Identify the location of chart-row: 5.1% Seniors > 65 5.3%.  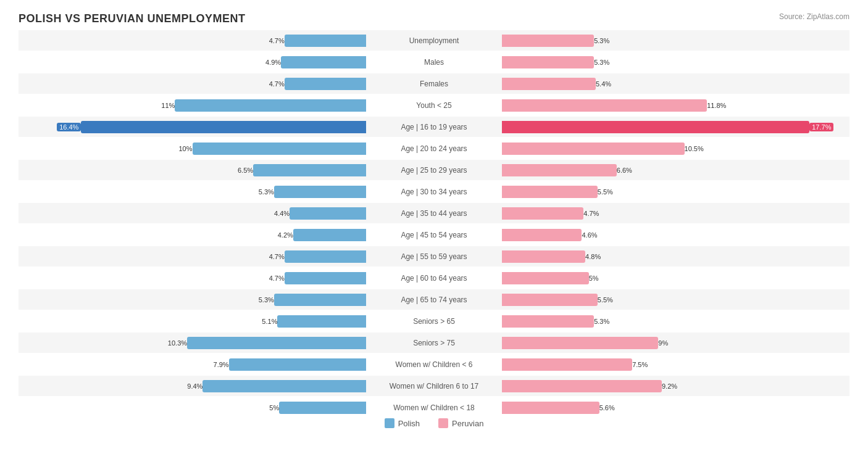
(434, 321).